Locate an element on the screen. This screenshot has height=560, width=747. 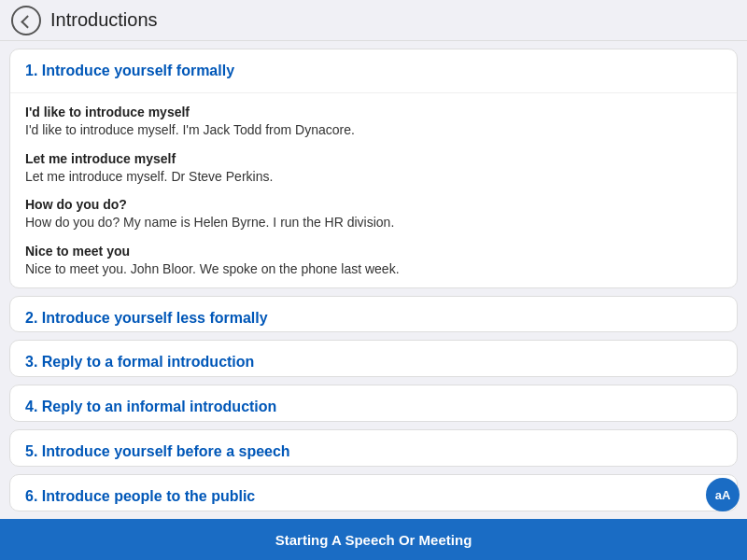
footer-text: Starting A Speech Or Meeting is located at coordinates (374, 539).